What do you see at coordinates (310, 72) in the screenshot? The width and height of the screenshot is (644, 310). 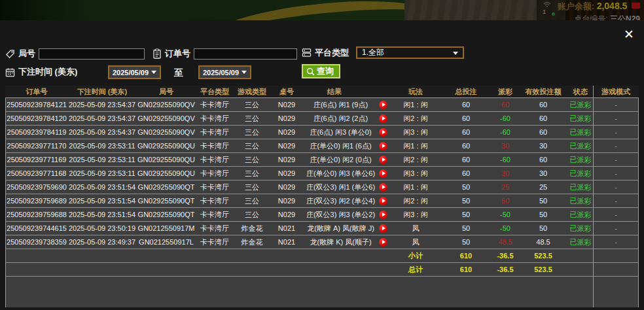 I see `search-icon` at bounding box center [310, 72].